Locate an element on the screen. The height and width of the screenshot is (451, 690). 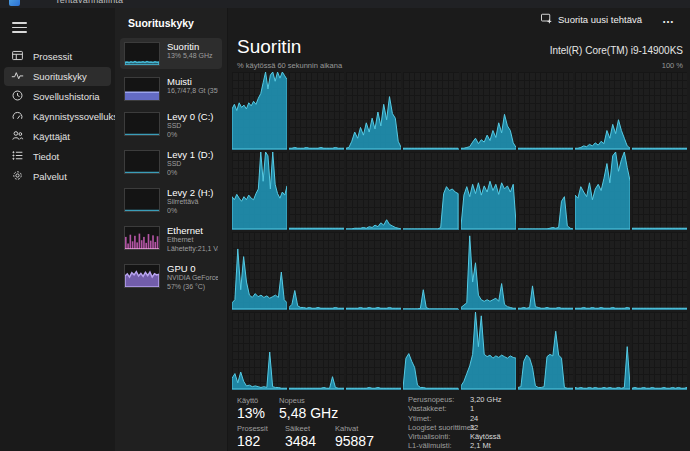
sidebar-item-label: Käyttäjät is located at coordinates (52, 136).